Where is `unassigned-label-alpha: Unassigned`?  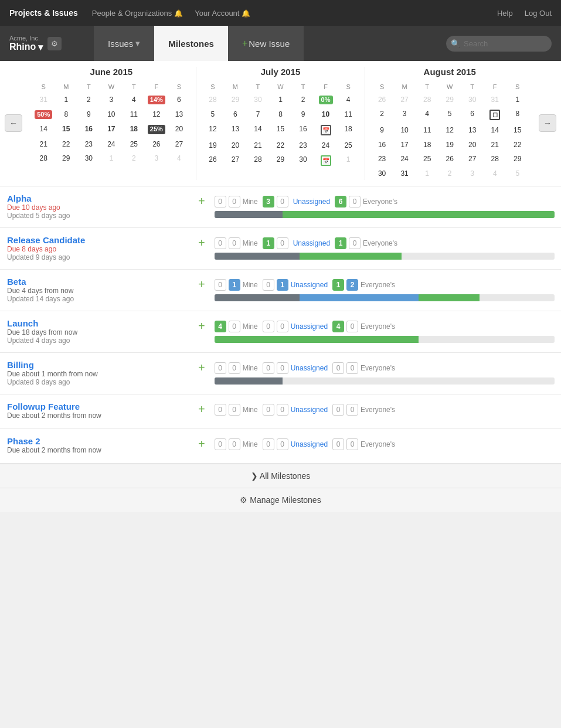
unassigned-label-alpha: Unassigned is located at coordinates (312, 202).